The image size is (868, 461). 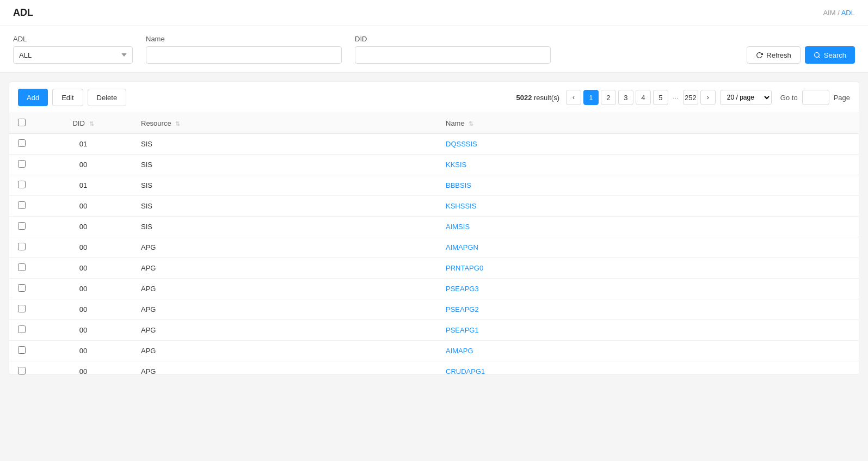 I want to click on page-title: ADL, so click(x=23, y=13).